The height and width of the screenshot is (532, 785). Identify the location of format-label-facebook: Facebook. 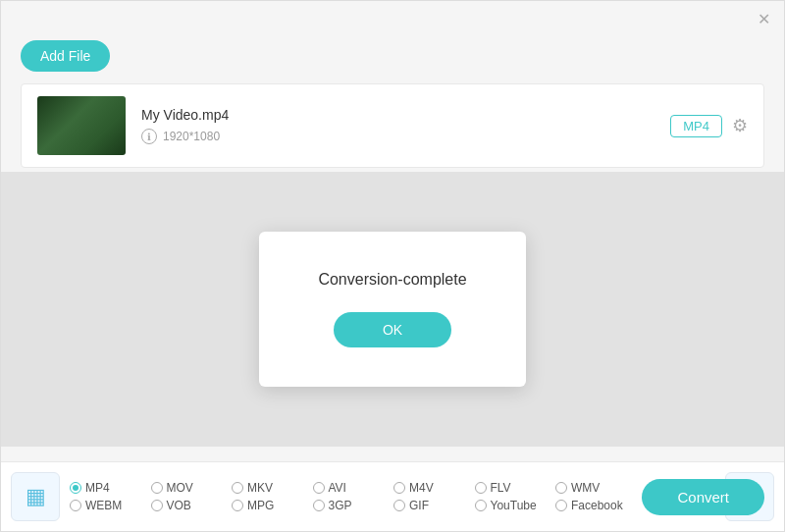
(597, 505).